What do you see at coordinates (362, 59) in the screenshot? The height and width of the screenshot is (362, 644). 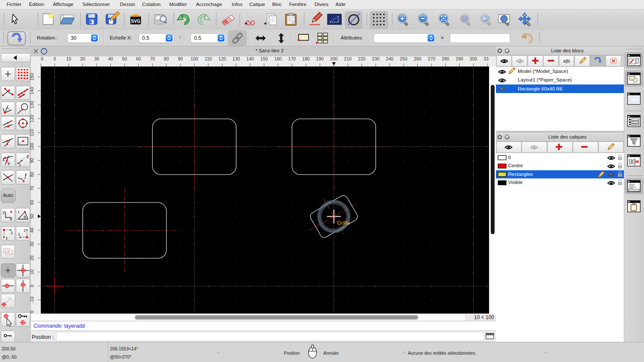 I see `svg-text: 220` at bounding box center [362, 59].